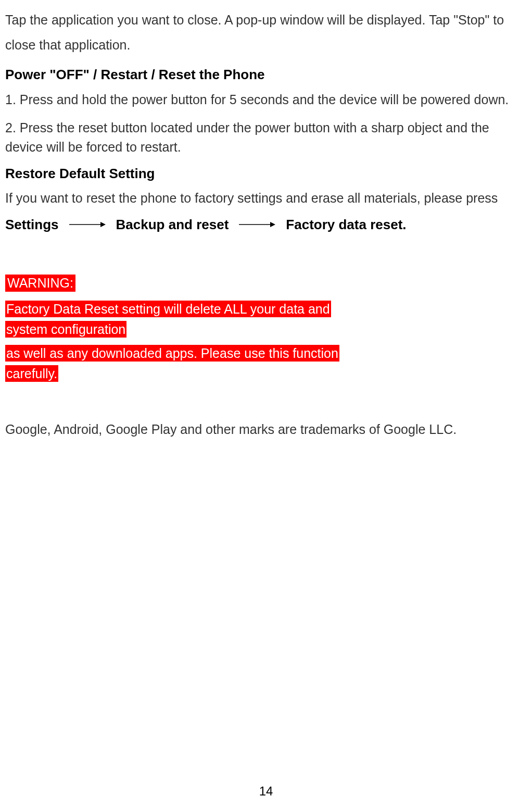 This screenshot has width=532, height=809. Describe the element at coordinates (168, 309) in the screenshot. I see `warning-text: Factory Data Reset setting will delete A…` at that location.